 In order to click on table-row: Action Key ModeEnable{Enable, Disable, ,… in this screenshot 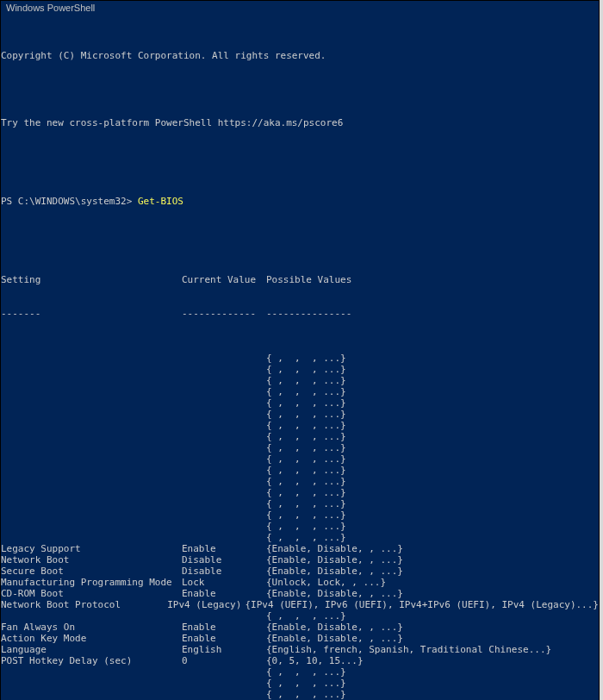, I will do `click(300, 638)`.